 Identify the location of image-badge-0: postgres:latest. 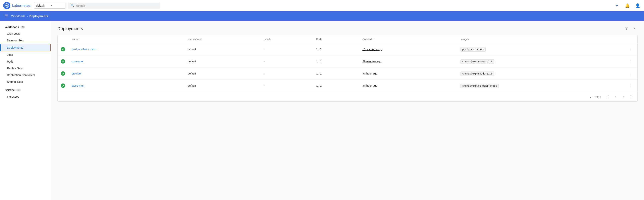
(473, 50).